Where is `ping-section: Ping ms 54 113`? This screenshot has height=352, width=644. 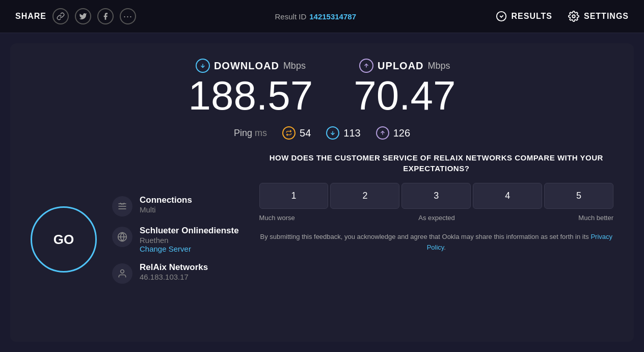
ping-section: Ping ms 54 113 is located at coordinates (322, 133).